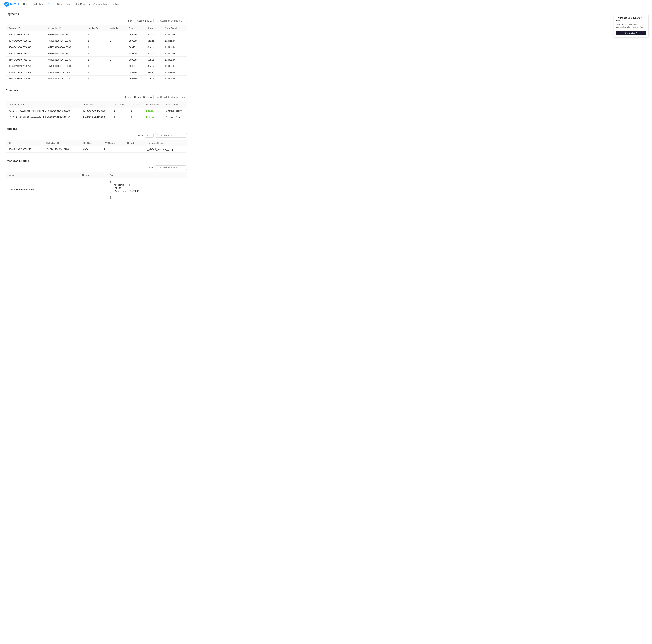 This screenshot has height=644, width=652. I want to click on col-channel-leader-id: Leader ID, so click(119, 105).